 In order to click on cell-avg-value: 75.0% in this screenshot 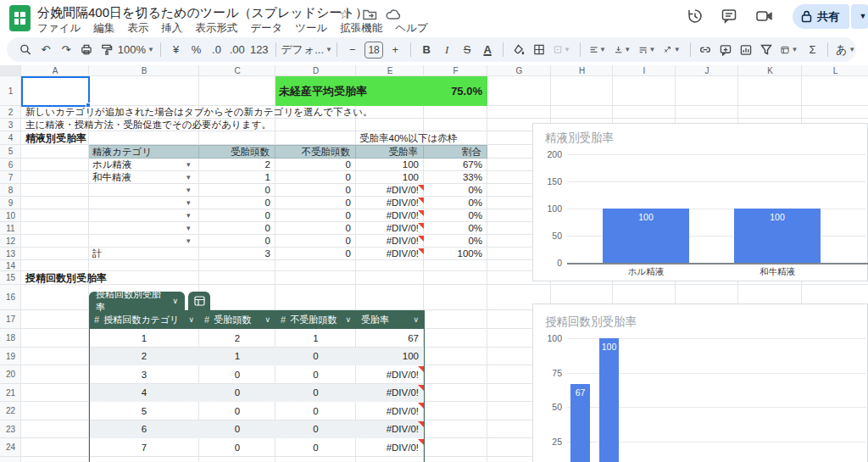, I will do `click(453, 92)`.